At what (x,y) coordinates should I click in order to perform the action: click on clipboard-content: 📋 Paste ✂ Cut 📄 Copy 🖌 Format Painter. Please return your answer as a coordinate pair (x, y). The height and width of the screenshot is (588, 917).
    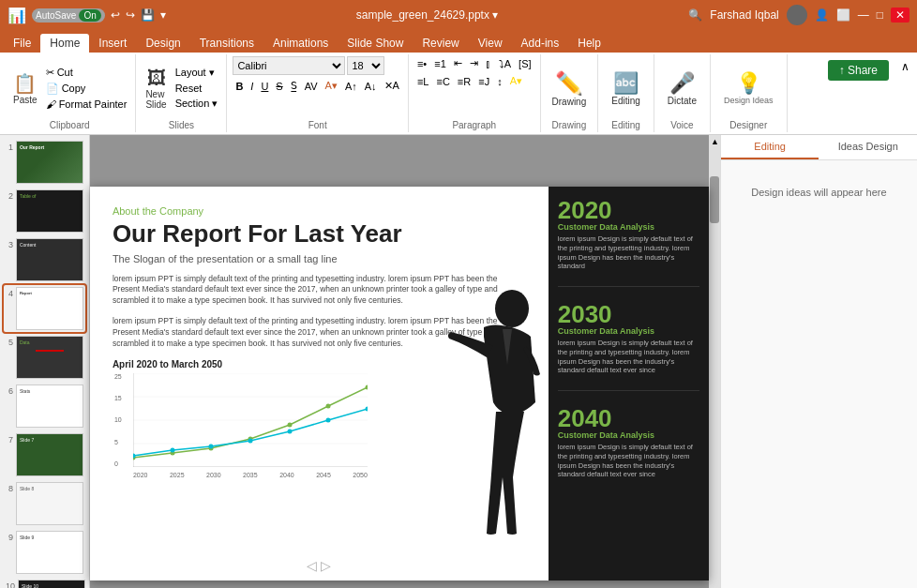
    Looking at the image, I should click on (69, 88).